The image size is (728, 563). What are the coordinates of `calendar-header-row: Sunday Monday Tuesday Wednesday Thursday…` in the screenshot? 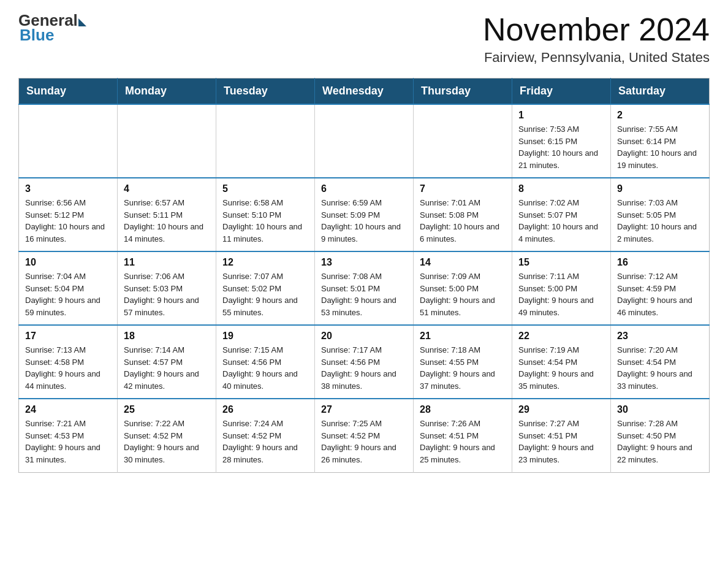 It's located at (364, 92).